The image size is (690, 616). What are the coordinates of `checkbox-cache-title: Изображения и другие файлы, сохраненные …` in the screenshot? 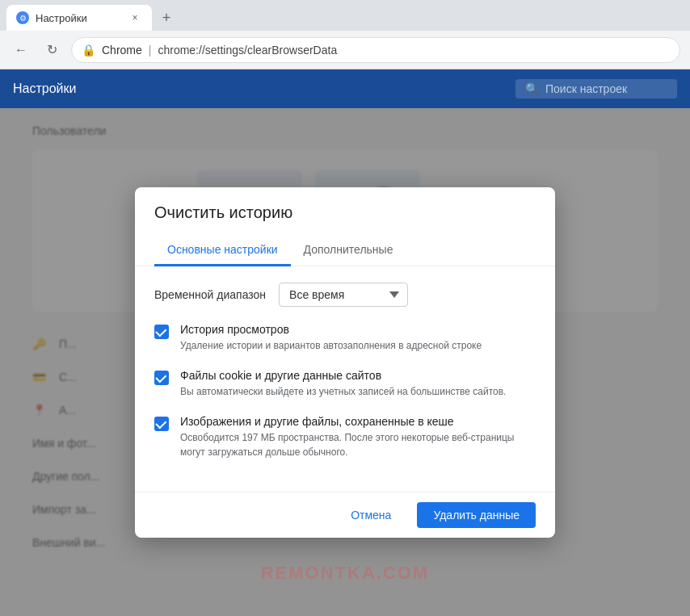 It's located at (358, 421).